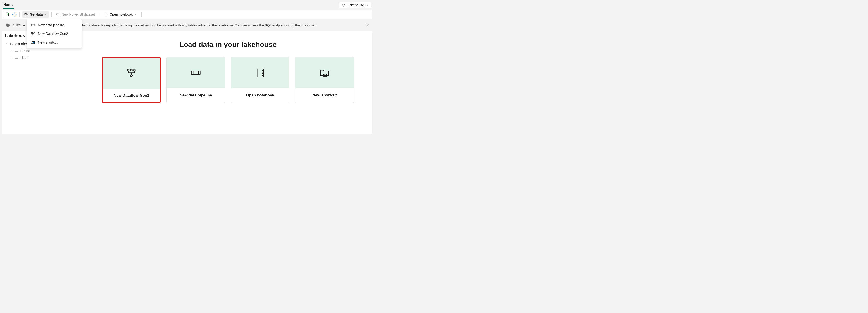 The width and height of the screenshot is (868, 313). What do you see at coordinates (36, 15) in the screenshot?
I see `get-data-label: Get data` at bounding box center [36, 15].